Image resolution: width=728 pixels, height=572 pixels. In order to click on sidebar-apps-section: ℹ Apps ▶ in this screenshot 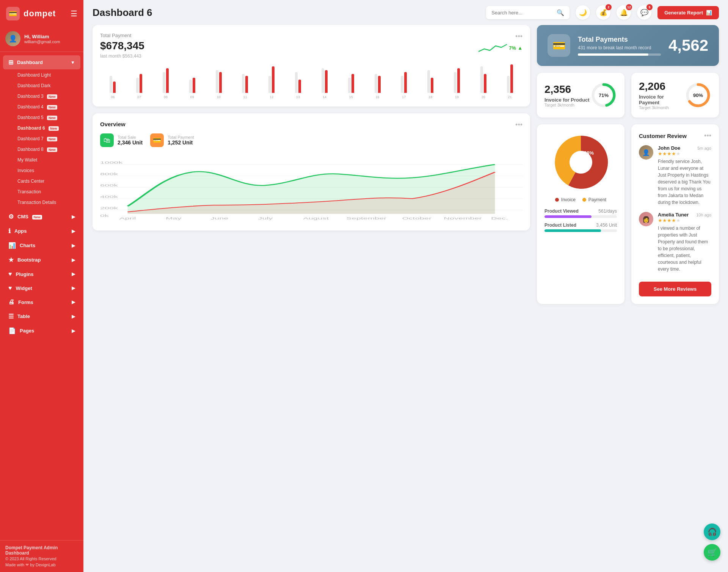, I will do `click(42, 231)`.